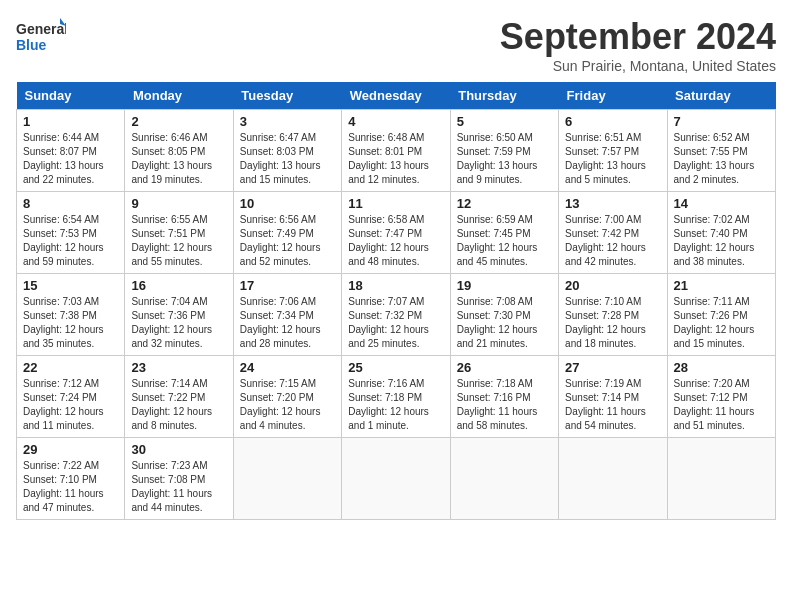 The width and height of the screenshot is (792, 612). What do you see at coordinates (504, 159) in the screenshot?
I see `day-info: Sunrise: 6:50 AM Sunset: 7:59 PM Dayligh…` at bounding box center [504, 159].